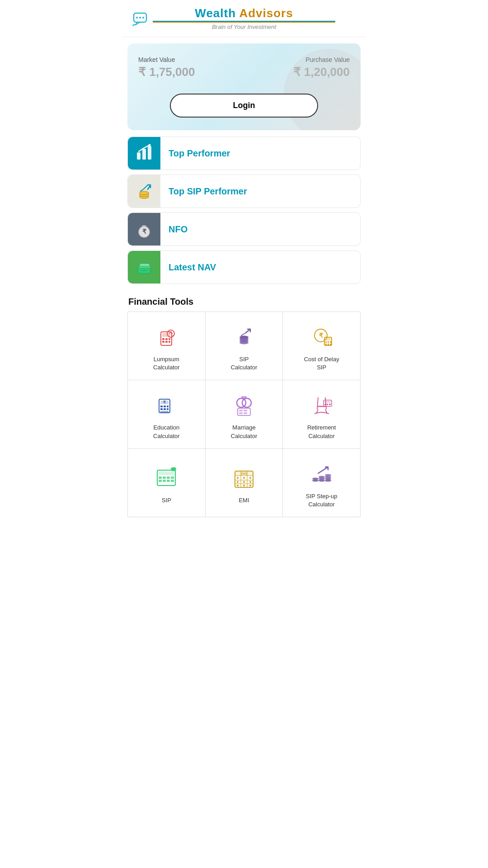 Image resolution: width=488 pixels, height=868 pixels. Describe the element at coordinates (244, 474) in the screenshot. I see `svg-text: 000` at that location.